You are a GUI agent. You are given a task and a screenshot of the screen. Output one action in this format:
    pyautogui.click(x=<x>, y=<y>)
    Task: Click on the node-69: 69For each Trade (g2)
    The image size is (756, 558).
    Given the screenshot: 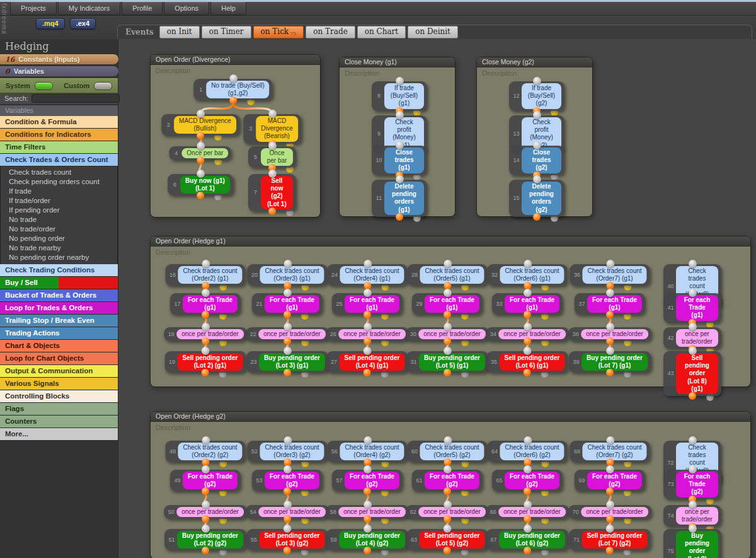 What is the action you would take?
    pyautogui.click(x=610, y=480)
    